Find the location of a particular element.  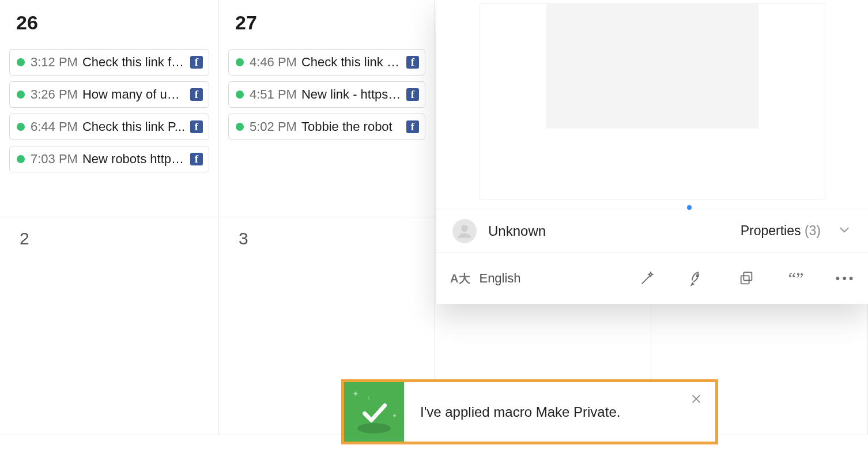

checkmark-icon is located at coordinates (374, 412).